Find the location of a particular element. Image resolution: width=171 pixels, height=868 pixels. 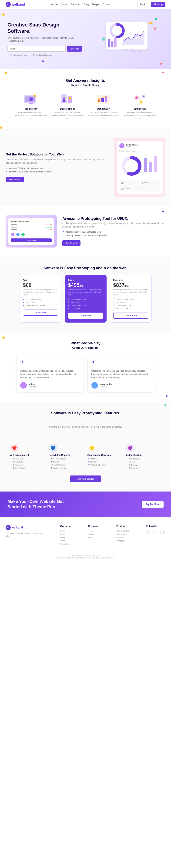

auth-list: Print Templates Mockup Stationery Recrui… is located at coordinates (144, 464).